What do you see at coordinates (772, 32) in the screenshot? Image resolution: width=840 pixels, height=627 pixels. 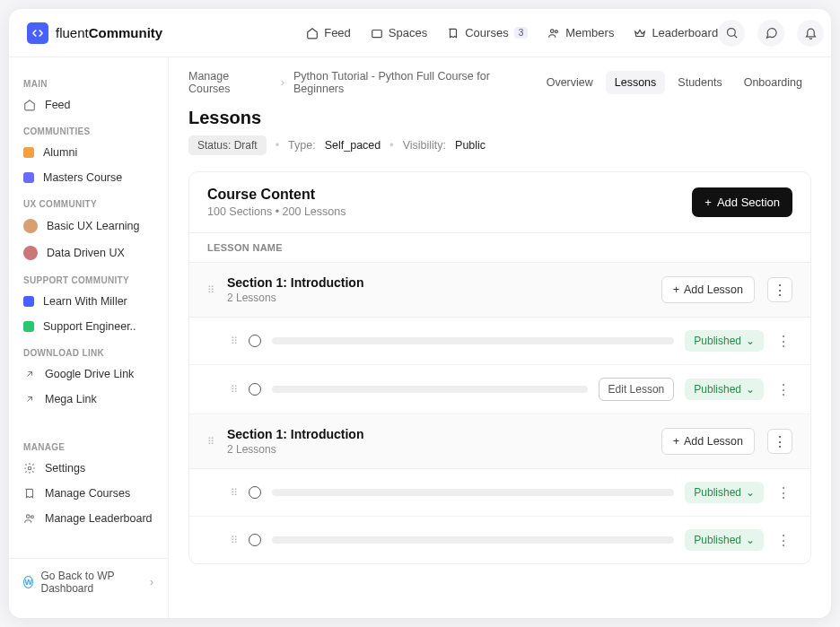 I see `chat-icon` at bounding box center [772, 32].